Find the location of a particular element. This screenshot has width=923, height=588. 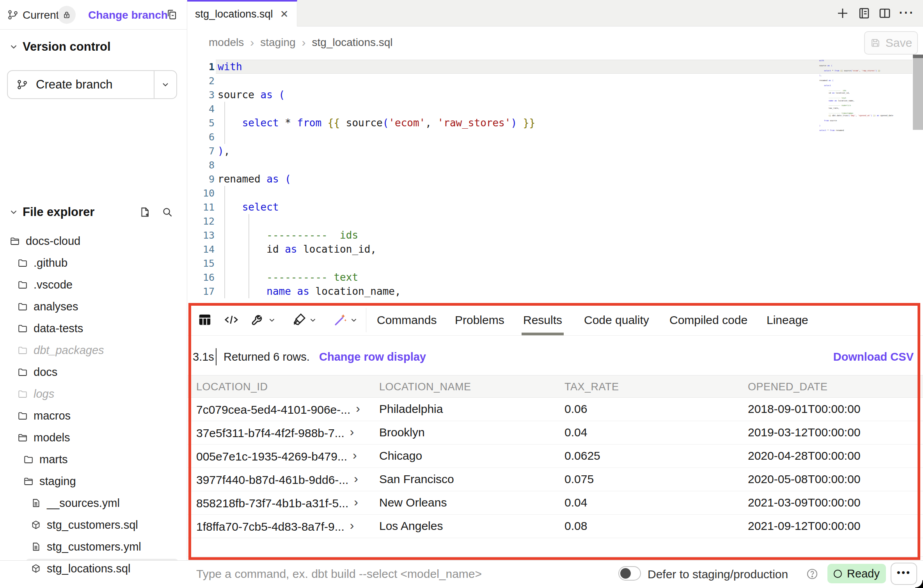

command-input: Type a command, ex. dbt build --select <… is located at coordinates (339, 574).